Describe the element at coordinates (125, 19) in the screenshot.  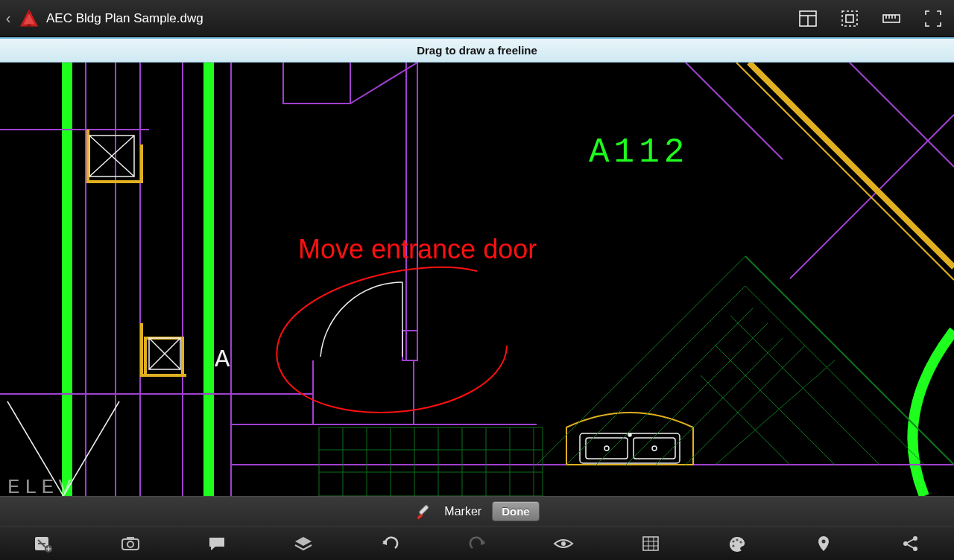
I see `file-title: AEC Bldg Plan Sample.dwg` at that location.